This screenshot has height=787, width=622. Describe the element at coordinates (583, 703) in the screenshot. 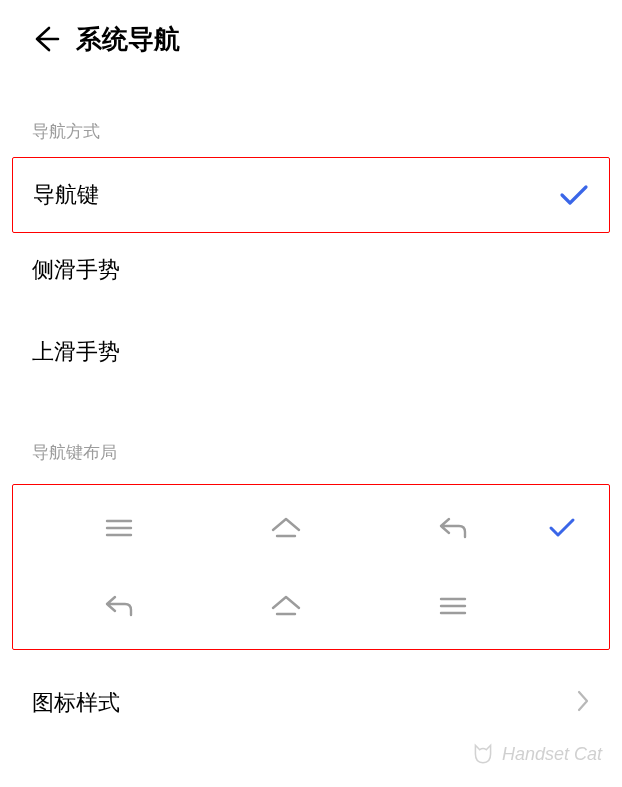

I see `chevron-right-icon` at that location.